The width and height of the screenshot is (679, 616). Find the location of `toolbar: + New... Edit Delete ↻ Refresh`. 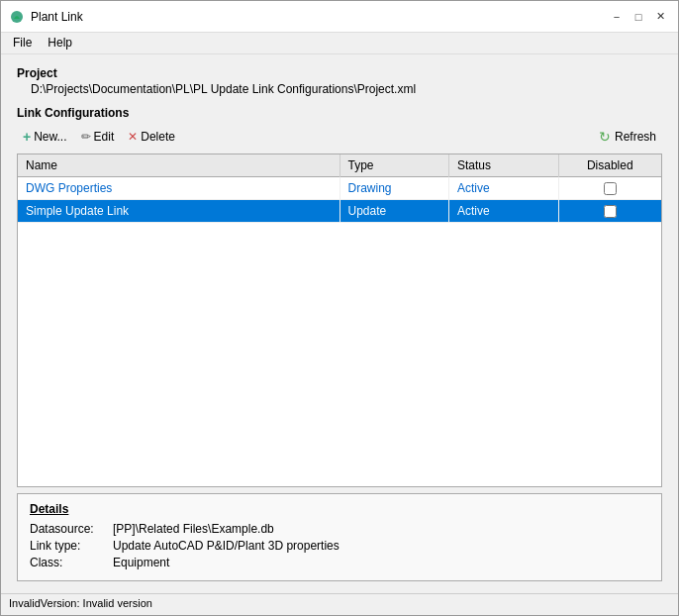

toolbar: + New... Edit Delete ↻ Refresh is located at coordinates (340, 137).